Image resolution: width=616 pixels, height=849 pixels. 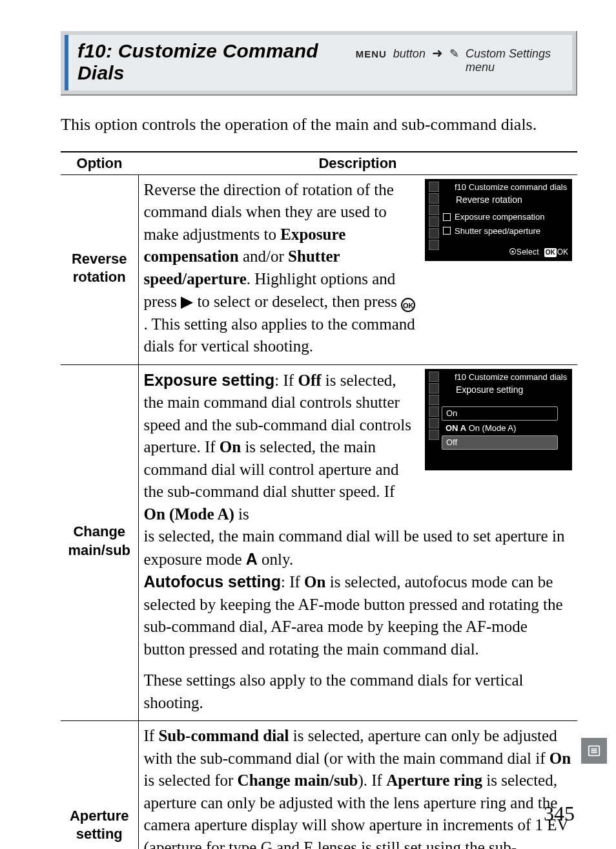 I want to click on text: is selected, the main command dial will …, so click(x=354, y=548).